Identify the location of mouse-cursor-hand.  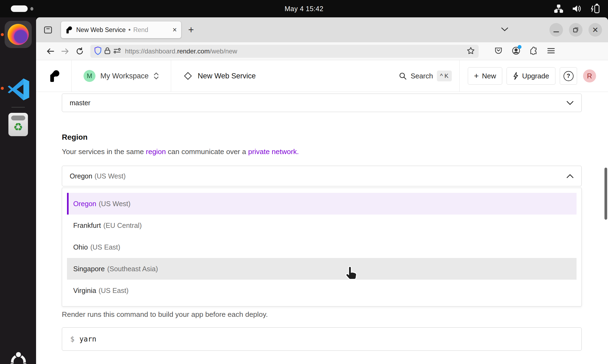
(351, 274).